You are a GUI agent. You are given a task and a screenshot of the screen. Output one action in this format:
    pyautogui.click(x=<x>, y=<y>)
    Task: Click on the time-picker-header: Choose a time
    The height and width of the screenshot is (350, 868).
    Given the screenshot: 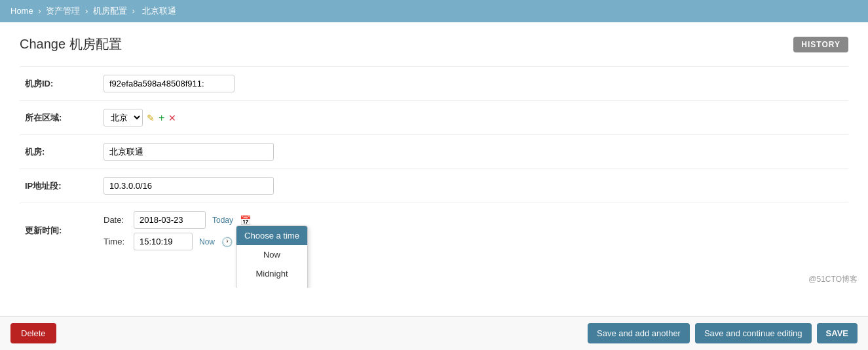 What is the action you would take?
    pyautogui.click(x=272, y=236)
    